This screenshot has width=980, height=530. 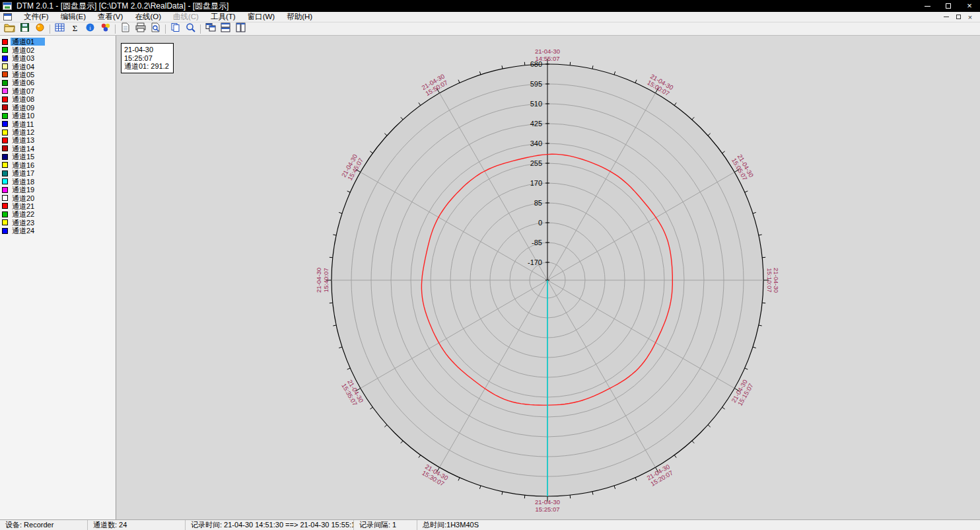 What do you see at coordinates (547, 506) in the screenshot?
I see `time-label: 21-04-3015:25:07` at bounding box center [547, 506].